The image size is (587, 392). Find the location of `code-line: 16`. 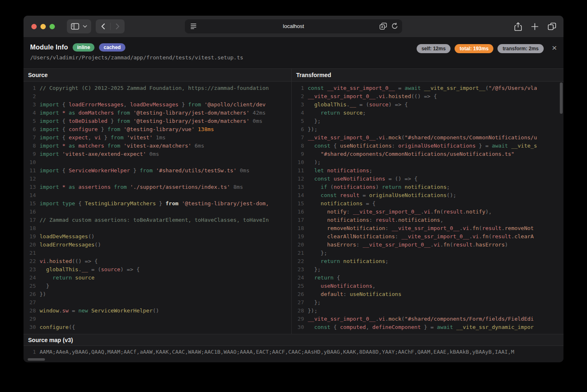

code-line: 16 is located at coordinates (158, 212).